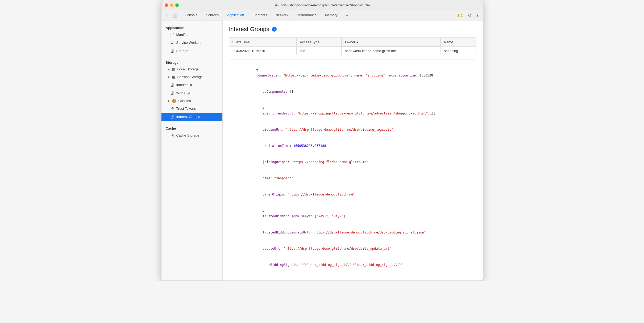  I want to click on more-button: ⋮, so click(477, 15).